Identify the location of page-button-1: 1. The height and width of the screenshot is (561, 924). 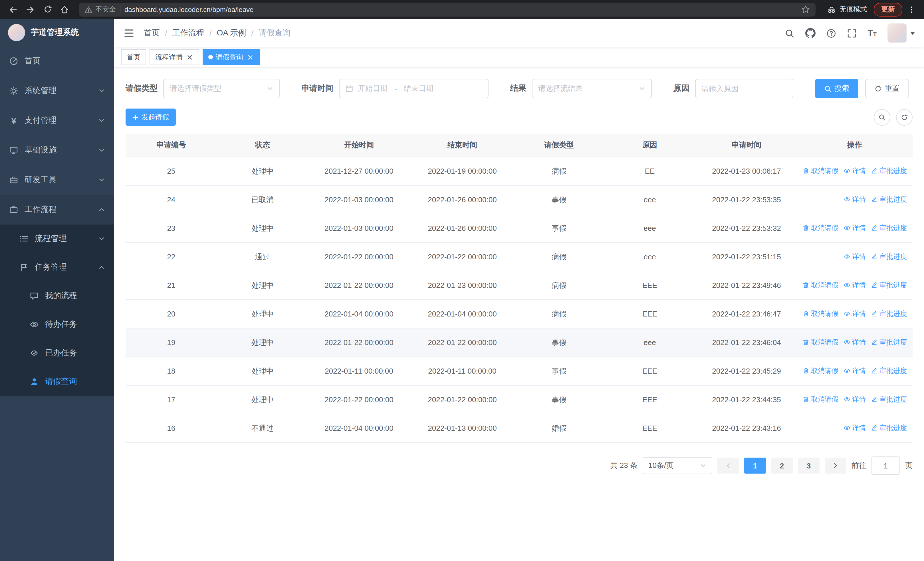
(755, 465).